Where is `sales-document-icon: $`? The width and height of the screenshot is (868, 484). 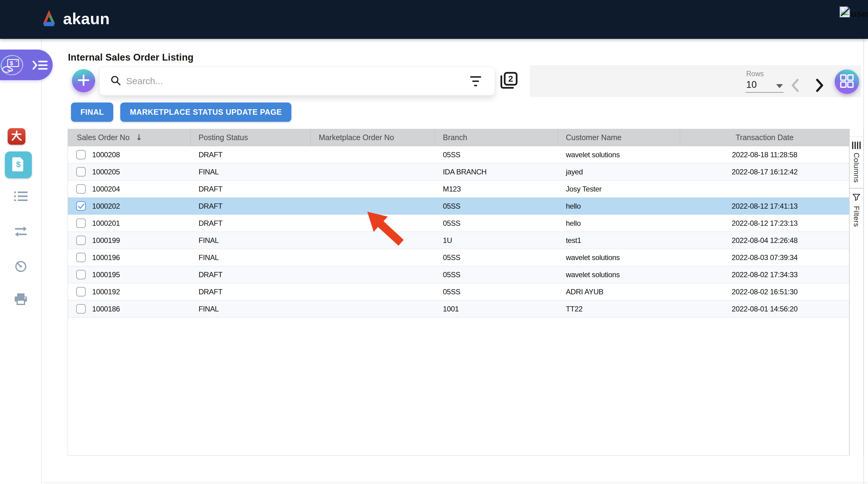
sales-document-icon: $ is located at coordinates (18, 165).